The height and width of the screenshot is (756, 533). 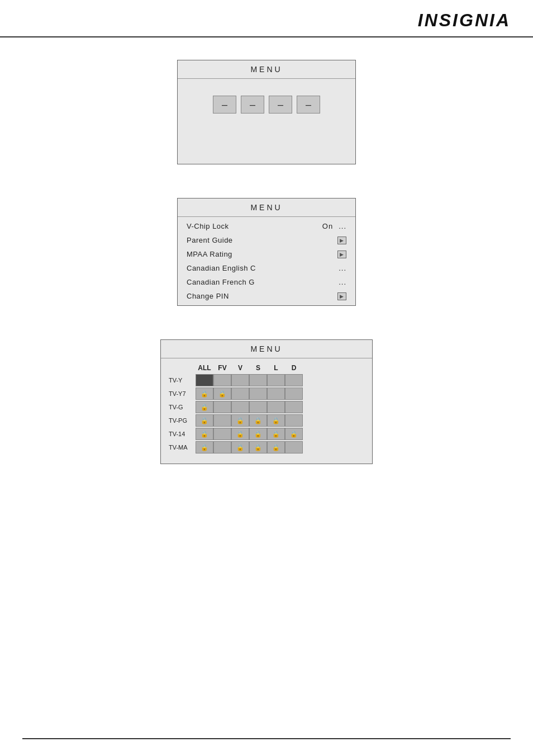 What do you see at coordinates (276, 447) in the screenshot?
I see `tvma-l-cell: 🔒` at bounding box center [276, 447].